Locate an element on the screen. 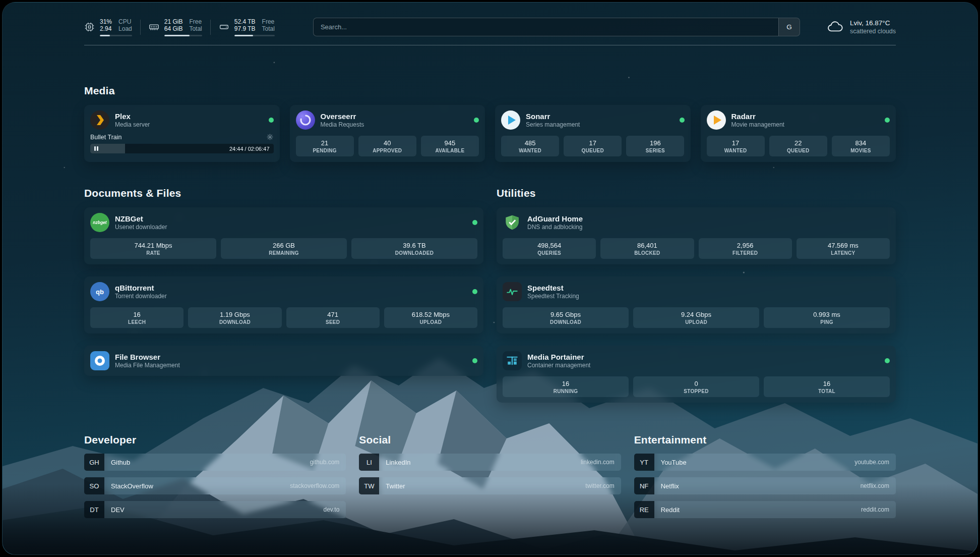 This screenshot has height=557, width=980. stat-download: 1.19 Gbps DOWNLOAD is located at coordinates (235, 318).